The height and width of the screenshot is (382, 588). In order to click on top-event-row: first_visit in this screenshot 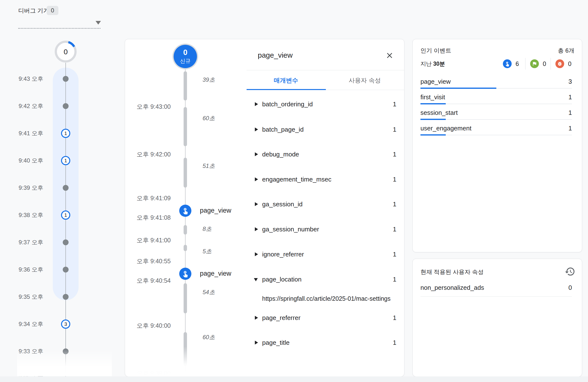, I will do `click(433, 97)`.